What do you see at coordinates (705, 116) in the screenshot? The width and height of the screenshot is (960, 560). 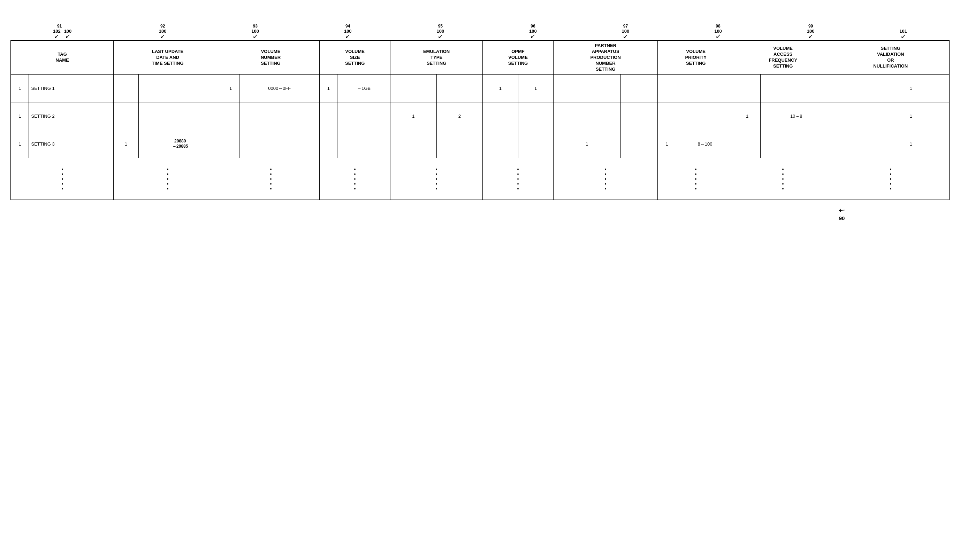 I see `s2-vol-pri-val` at bounding box center [705, 116].